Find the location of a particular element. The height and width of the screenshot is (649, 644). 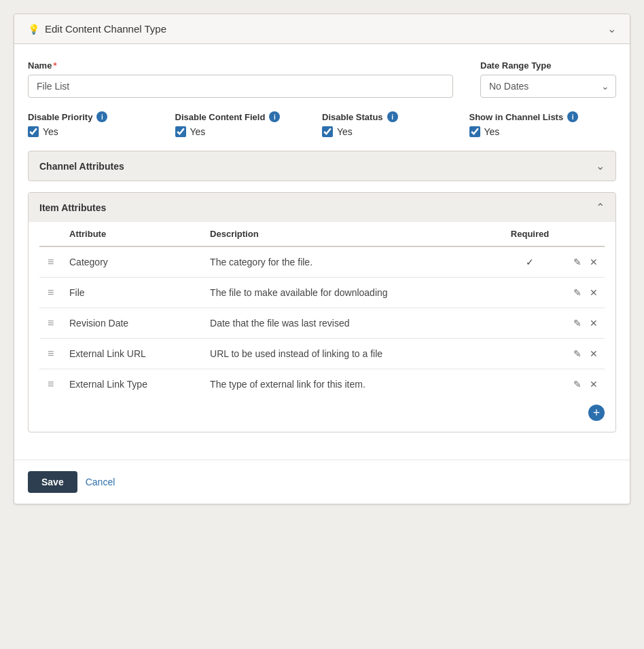

table-row: ≡ Revision Date Date that the file was l… is located at coordinates (322, 323).